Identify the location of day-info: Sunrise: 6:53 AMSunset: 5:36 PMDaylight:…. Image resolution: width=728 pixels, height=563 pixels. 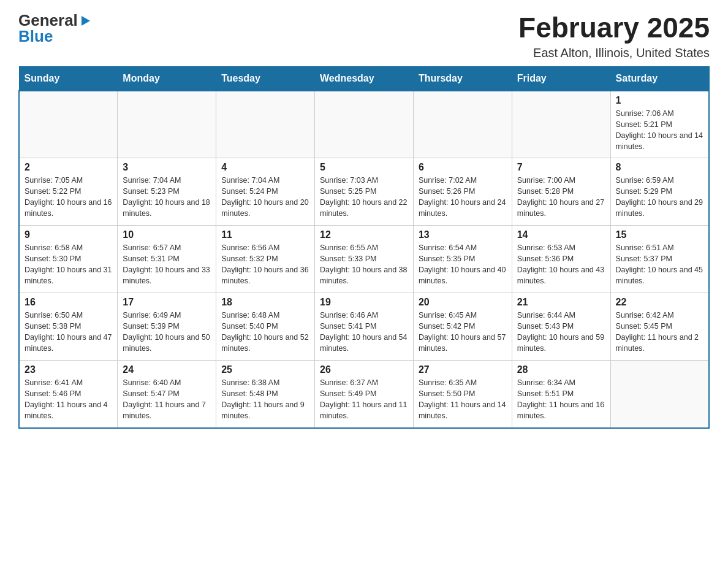
(561, 265).